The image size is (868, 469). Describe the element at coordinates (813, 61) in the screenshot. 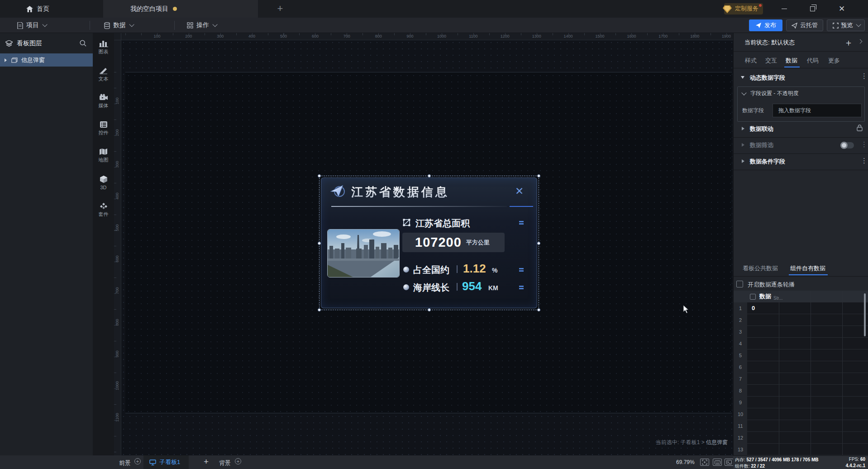

I see `inspector-tab-4: 代码` at that location.